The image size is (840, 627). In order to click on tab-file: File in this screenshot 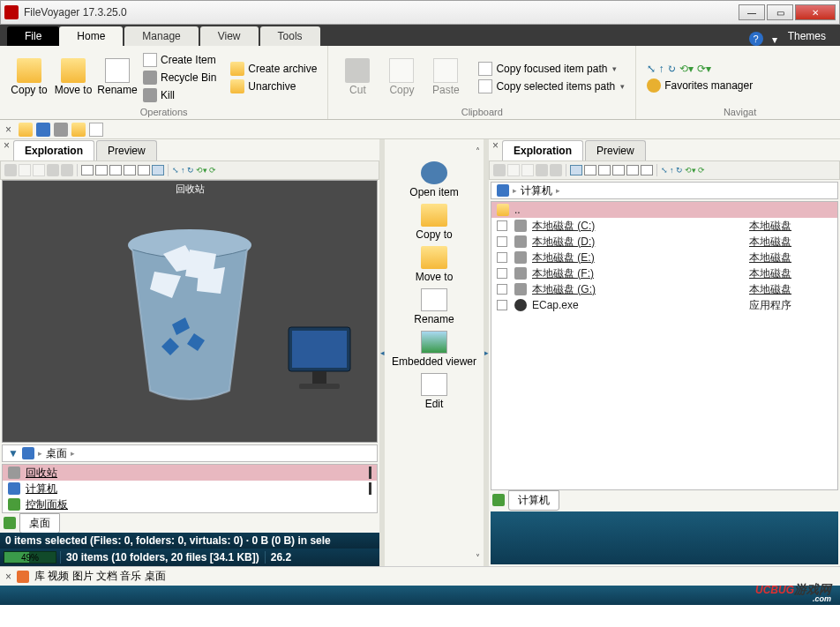, I will do `click(34, 36)`.